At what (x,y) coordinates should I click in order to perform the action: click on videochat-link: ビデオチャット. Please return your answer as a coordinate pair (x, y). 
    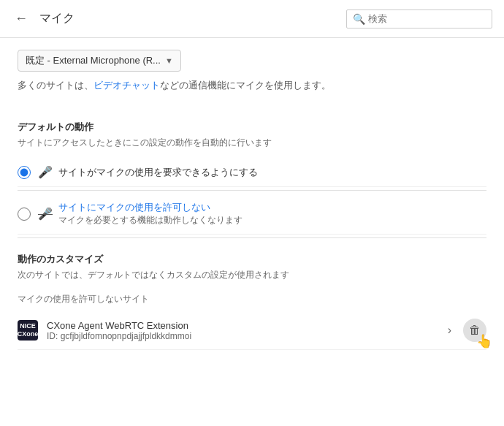
    Looking at the image, I should click on (127, 85).